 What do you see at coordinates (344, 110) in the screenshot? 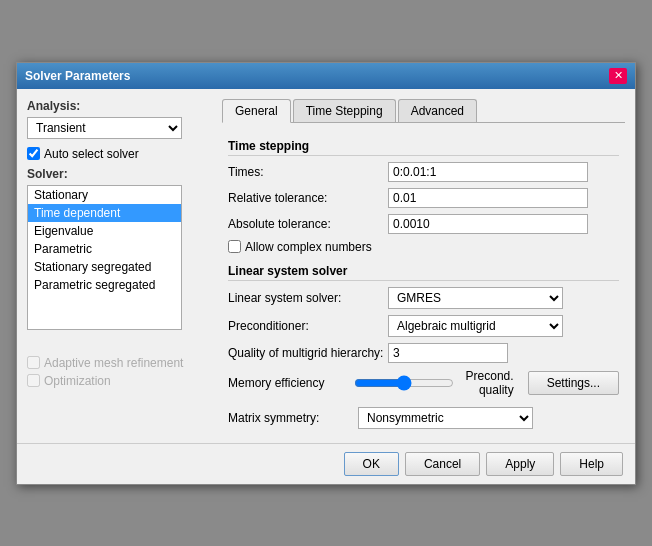
I see `tab-time-stepping: Time Stepping` at bounding box center [344, 110].